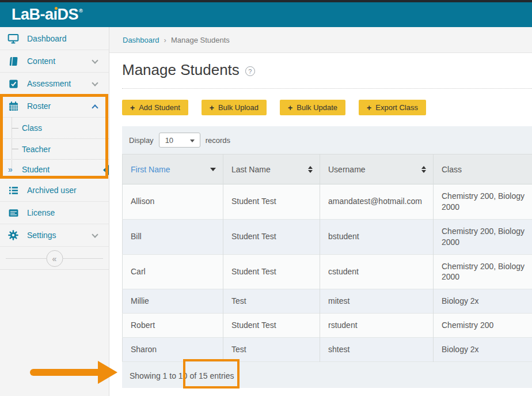 This screenshot has width=532, height=396. What do you see at coordinates (49, 84) in the screenshot?
I see `sidebar-item-label: Assessment` at bounding box center [49, 84].